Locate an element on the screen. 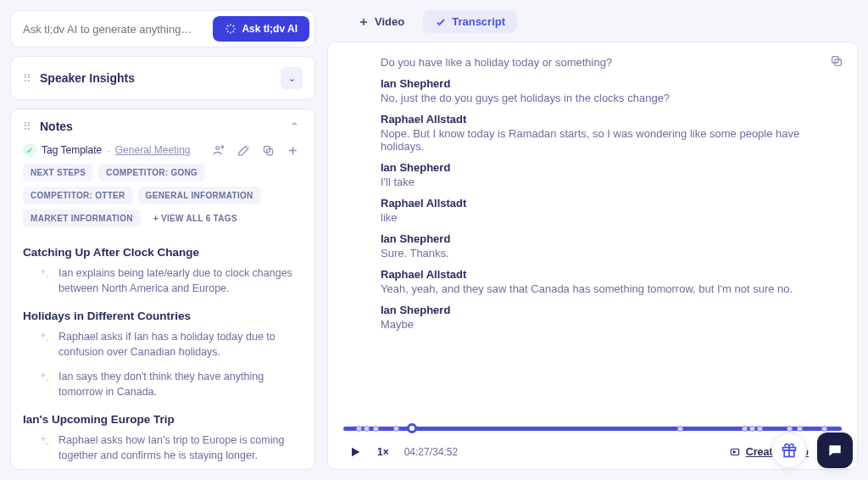 The height and width of the screenshot is (480, 868). note-item-text: Raphael asks if Ian has a holiday today … is located at coordinates (181, 344).